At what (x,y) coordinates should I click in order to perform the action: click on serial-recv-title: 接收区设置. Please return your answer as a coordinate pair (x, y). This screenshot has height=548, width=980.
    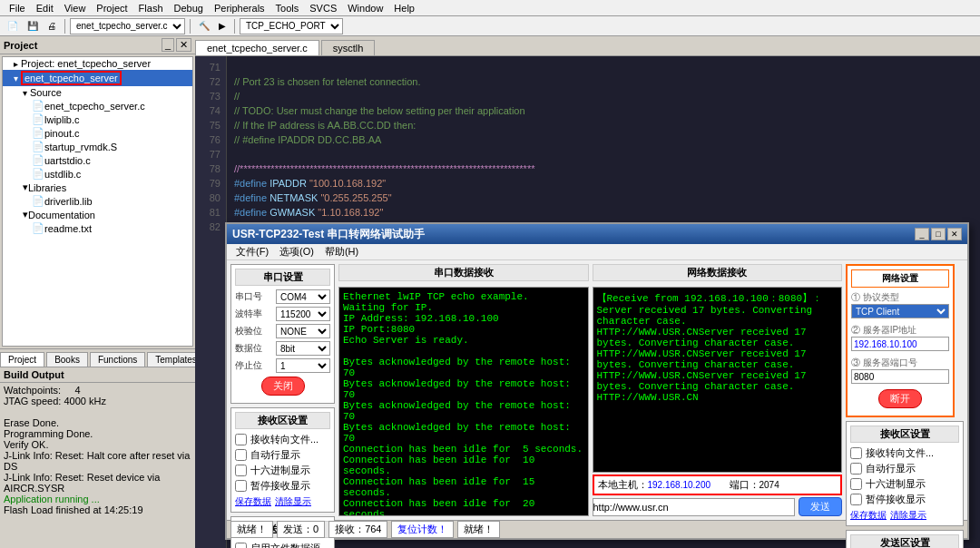
    Looking at the image, I should click on (283, 421).